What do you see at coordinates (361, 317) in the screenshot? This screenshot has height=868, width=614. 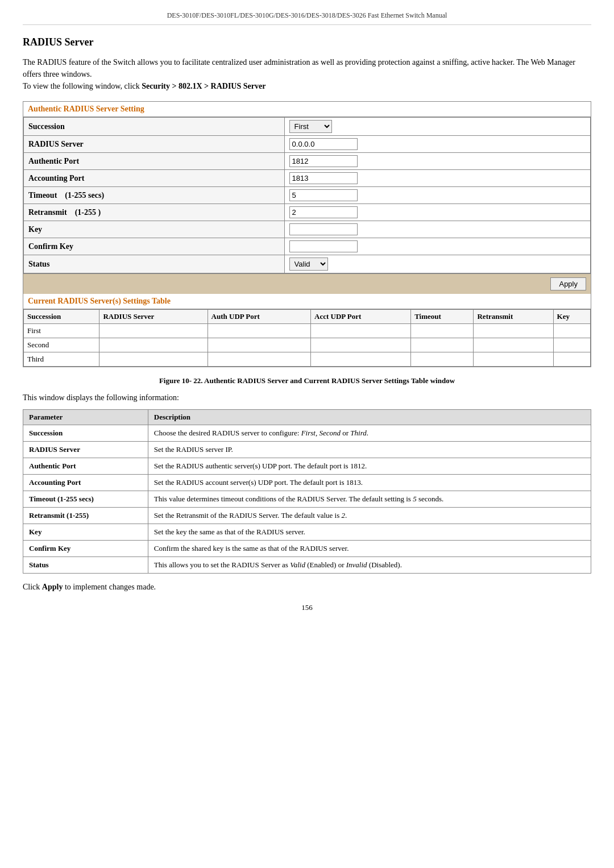 I see `col-acct-udp-port: Acct UDP Port` at bounding box center [361, 317].